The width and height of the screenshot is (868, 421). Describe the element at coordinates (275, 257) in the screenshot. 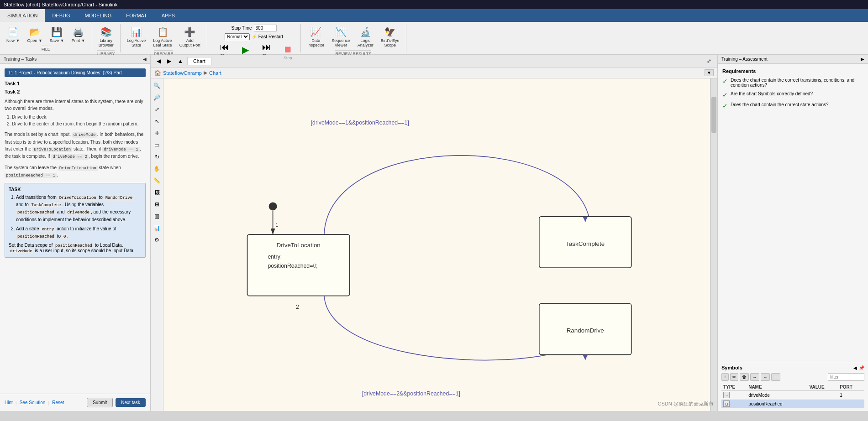

I see `entry-label: entry:` at that location.